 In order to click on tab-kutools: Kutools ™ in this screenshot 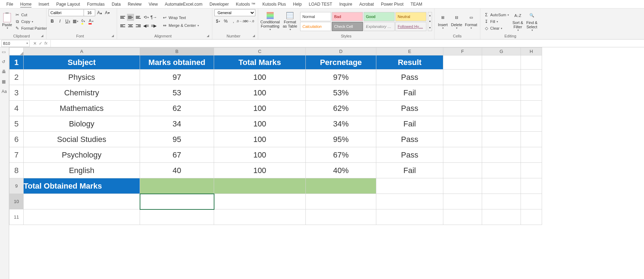, I will do `click(245, 4)`.